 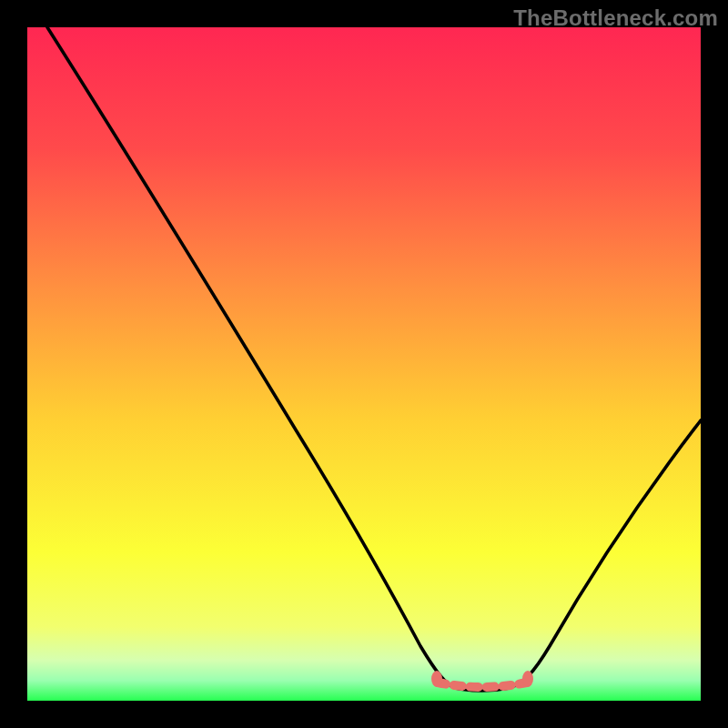 What do you see at coordinates (615, 18) in the screenshot?
I see `watermark-text: TheBottleneck.com` at bounding box center [615, 18].